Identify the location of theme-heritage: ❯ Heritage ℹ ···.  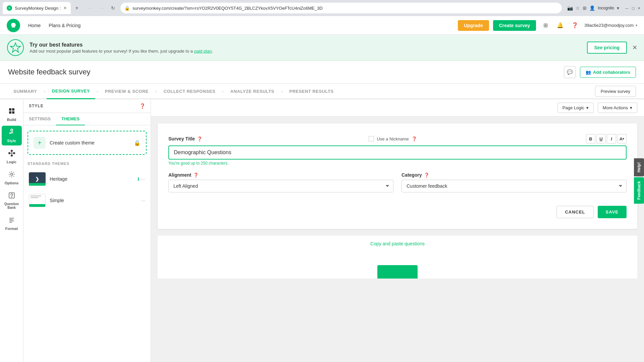
(87, 179).